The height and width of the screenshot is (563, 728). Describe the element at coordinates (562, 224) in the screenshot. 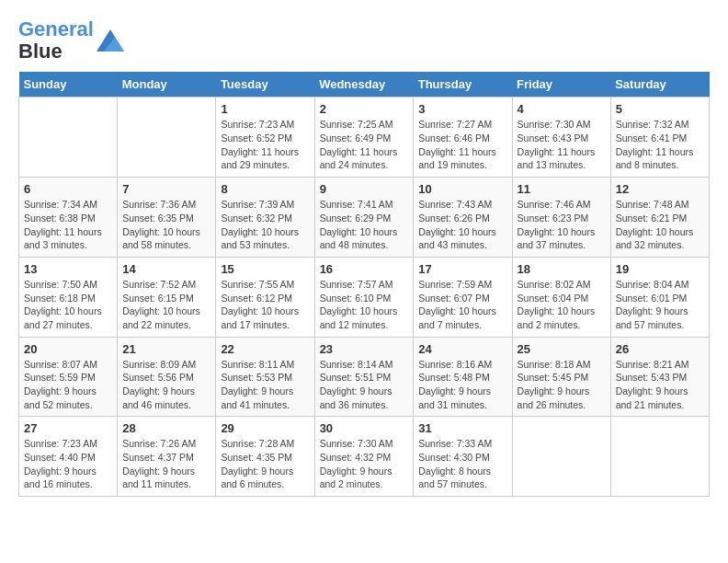

I see `day-detail: Sunrise: 7:46 AM Sunset: 6:23 PM Dayligh…` at that location.